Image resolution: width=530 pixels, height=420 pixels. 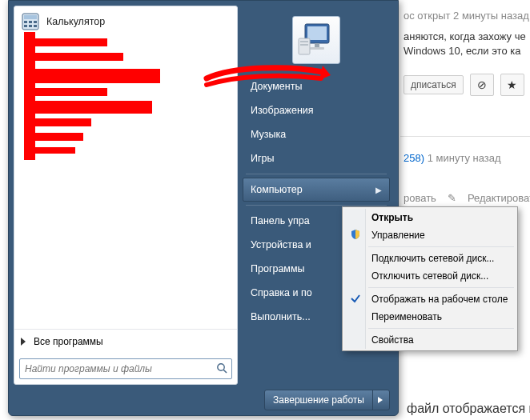 What do you see at coordinates (381, 400) in the screenshot?
I see `shutdown-options-arrow` at bounding box center [381, 400].